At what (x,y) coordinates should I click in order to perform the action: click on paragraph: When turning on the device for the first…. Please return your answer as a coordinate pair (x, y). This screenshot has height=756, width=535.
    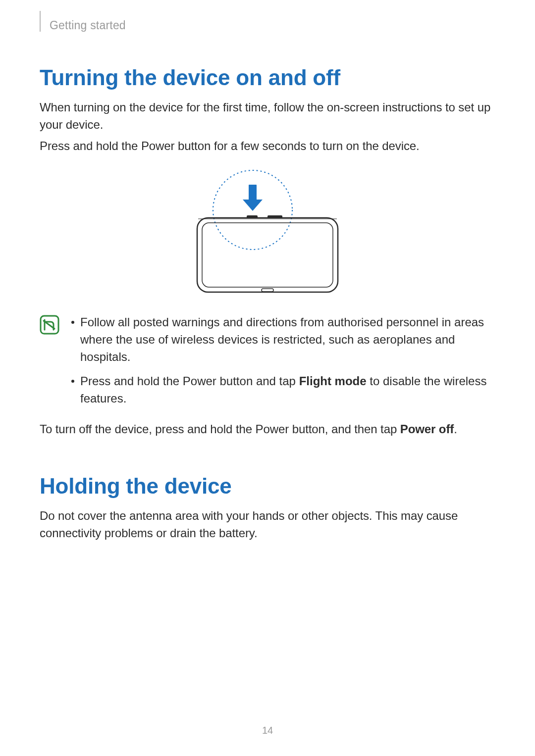
    Looking at the image, I should click on (268, 116).